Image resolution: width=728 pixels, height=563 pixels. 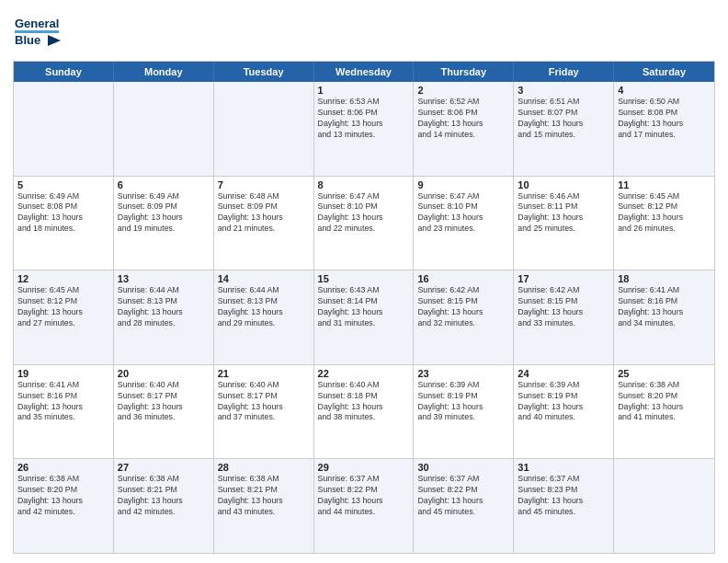 I want to click on day-number: 31, so click(x=563, y=467).